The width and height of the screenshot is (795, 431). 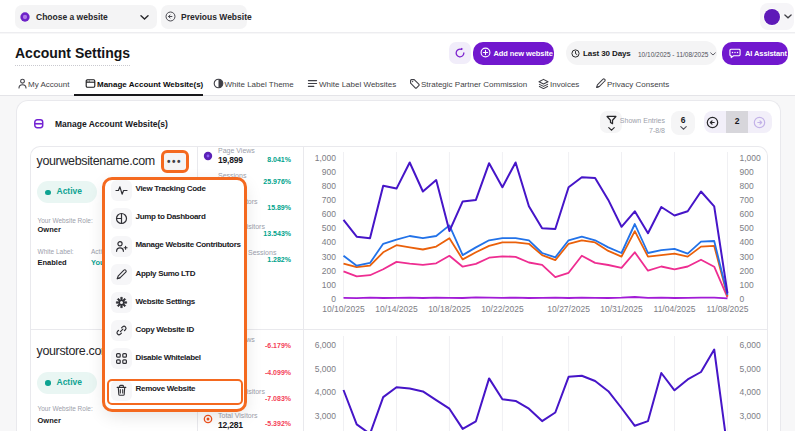 What do you see at coordinates (344, 309) in the screenshot?
I see `svg-text: 10/10/2025` at bounding box center [344, 309].